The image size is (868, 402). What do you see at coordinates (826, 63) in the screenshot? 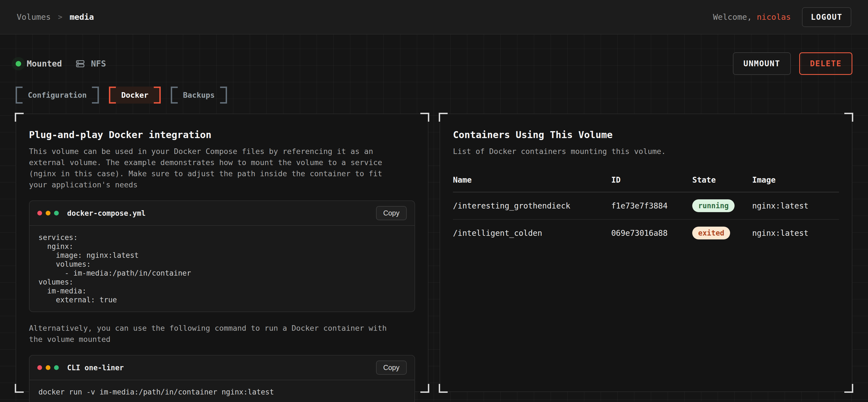
I see `delete-button: DELETE` at bounding box center [826, 63].